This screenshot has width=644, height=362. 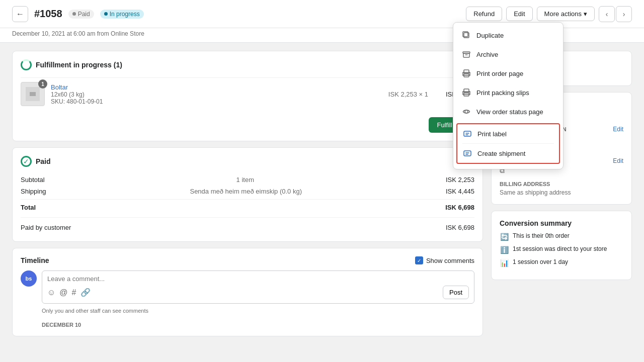 What do you see at coordinates (508, 144) in the screenshot?
I see `highlighted-group: Print label Create shipment` at bounding box center [508, 144].